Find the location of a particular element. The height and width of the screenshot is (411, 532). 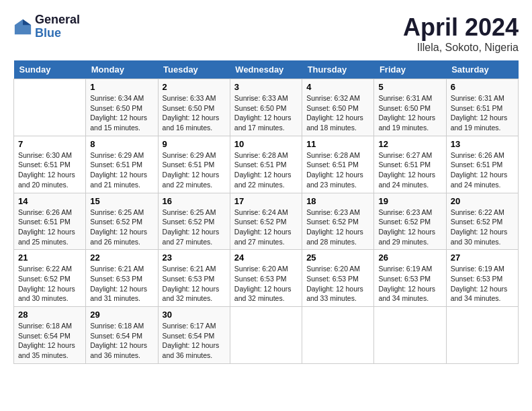

calendar-cell: 12Sunrise: 6:27 AM Sunset: 6:51 PM Dayli… is located at coordinates (410, 164).